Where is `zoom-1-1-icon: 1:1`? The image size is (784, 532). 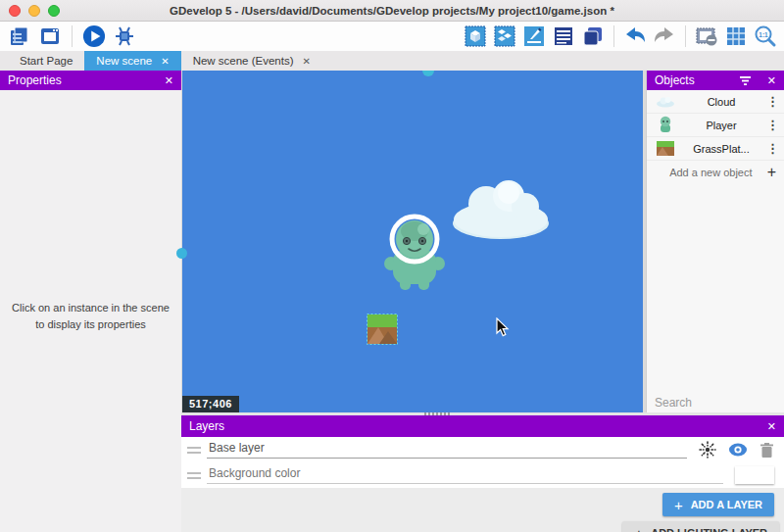 zoom-1-1-icon: 1:1 is located at coordinates (765, 36).